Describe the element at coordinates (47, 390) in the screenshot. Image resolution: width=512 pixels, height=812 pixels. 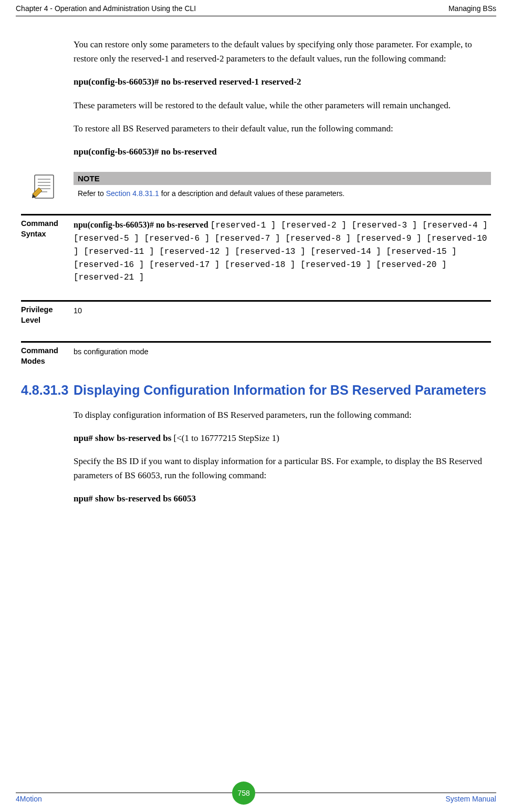
I see `section-number: 4.8.31.3` at that location.